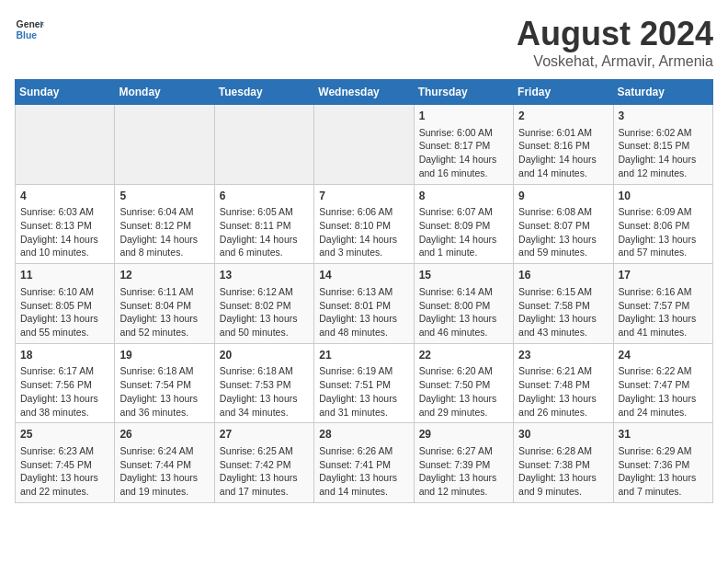 This screenshot has height=563, width=728. Describe the element at coordinates (463, 355) in the screenshot. I see `day-number: 22` at that location.